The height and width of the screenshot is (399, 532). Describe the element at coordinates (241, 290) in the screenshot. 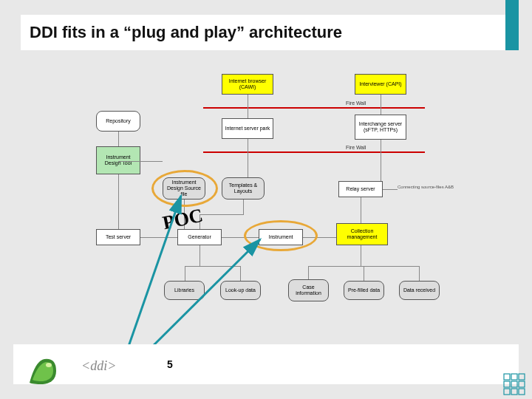

I see `box-lookup-data: Look-up data` at that location.